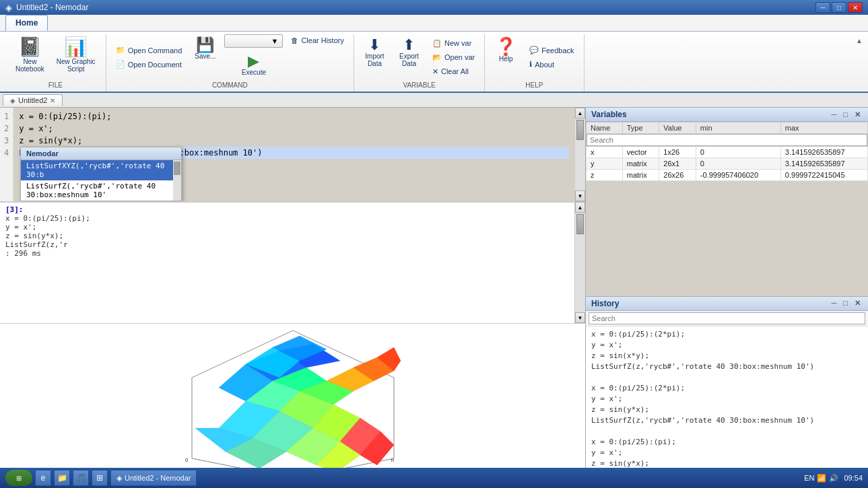  I want to click on help-button: ❓ Help, so click(506, 50).